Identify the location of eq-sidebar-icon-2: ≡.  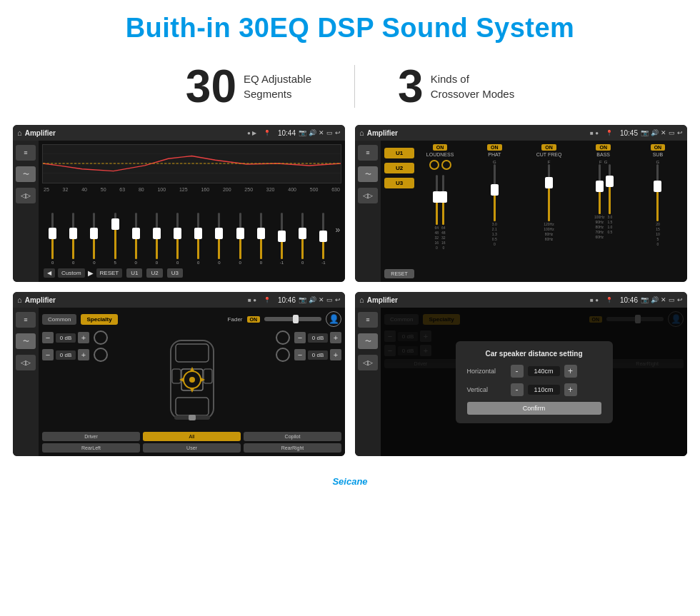
(368, 153).